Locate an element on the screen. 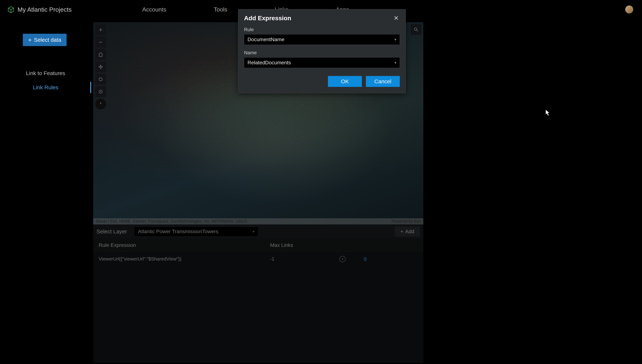  cell-rule-expression: ViewerUrl({"viewerUrl":"$SharedView"}) is located at coordinates (184, 259).